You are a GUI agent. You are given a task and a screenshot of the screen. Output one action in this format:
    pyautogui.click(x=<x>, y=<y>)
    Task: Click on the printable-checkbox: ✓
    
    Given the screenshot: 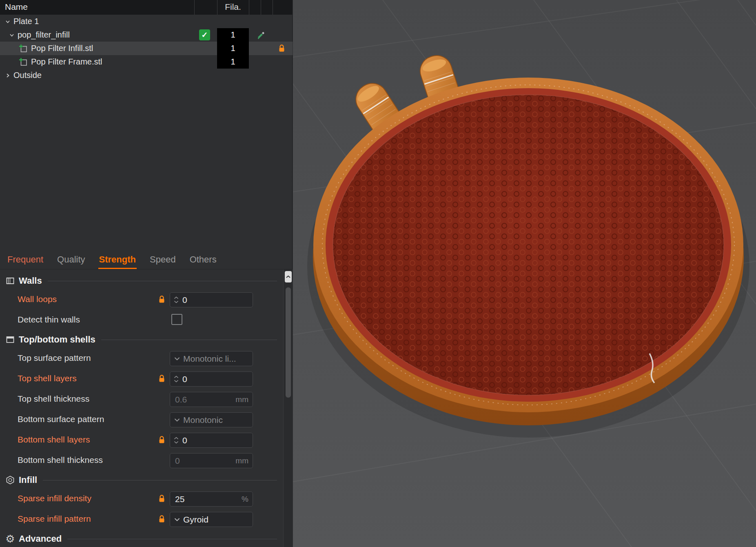 What is the action you would take?
    pyautogui.click(x=205, y=35)
    